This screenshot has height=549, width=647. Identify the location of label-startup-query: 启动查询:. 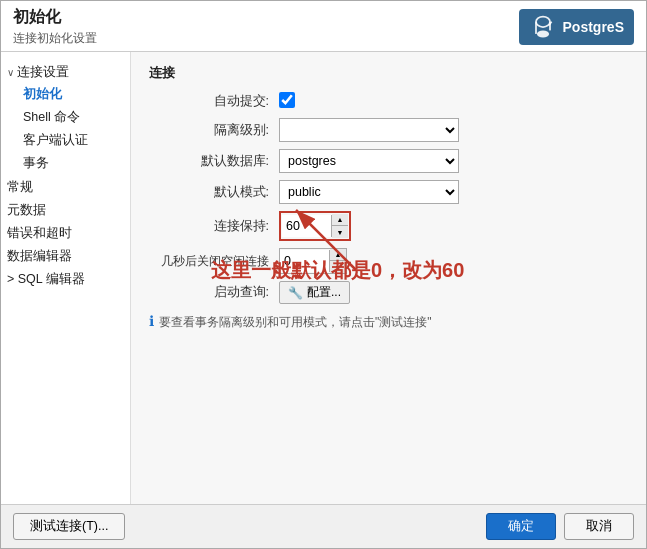
(214, 292).